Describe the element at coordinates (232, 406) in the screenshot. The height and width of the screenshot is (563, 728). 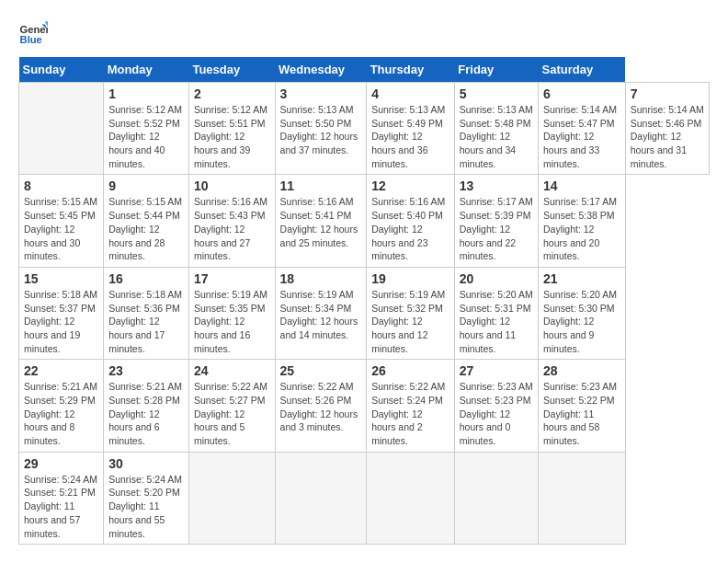
I see `calendar-cell: 24 Sunrise: 5:22 AM Sunset: 5:27 PM Dayl…` at that location.